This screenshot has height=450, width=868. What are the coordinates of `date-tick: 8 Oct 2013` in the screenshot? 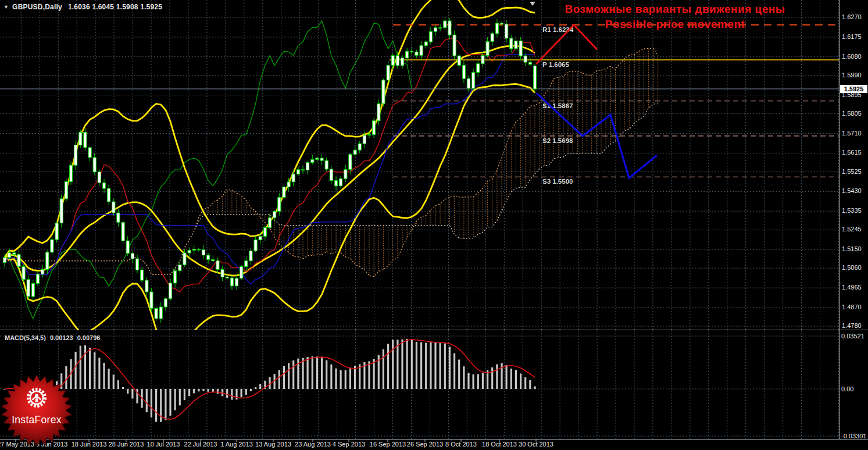 It's located at (461, 444).